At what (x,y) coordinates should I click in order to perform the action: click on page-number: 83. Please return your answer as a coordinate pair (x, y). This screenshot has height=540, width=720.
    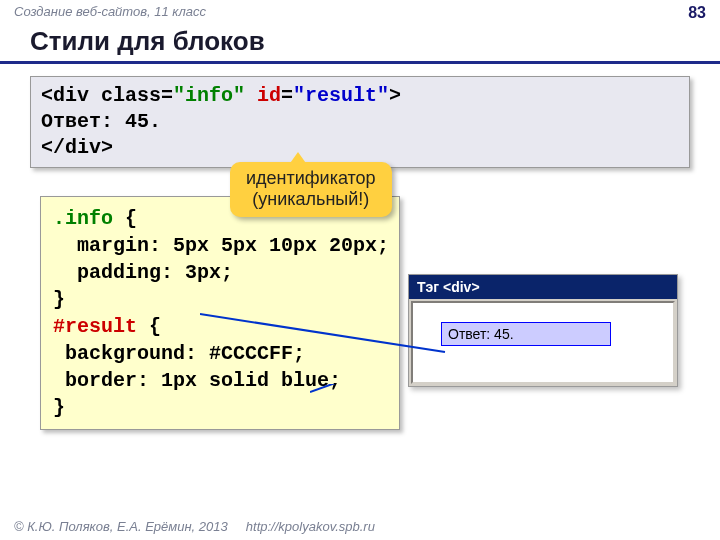
    Looking at the image, I should click on (697, 13).